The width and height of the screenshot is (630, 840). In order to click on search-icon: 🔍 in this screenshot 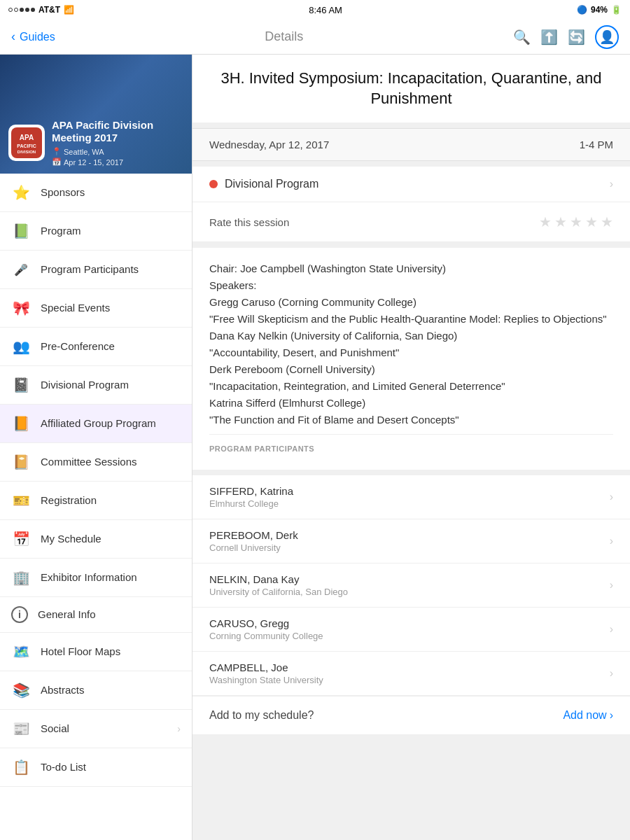, I will do `click(522, 37)`.